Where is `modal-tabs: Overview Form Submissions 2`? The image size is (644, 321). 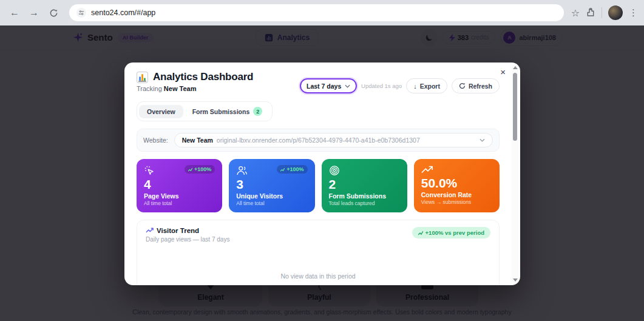 modal-tabs: Overview Form Submissions 2 is located at coordinates (205, 112).